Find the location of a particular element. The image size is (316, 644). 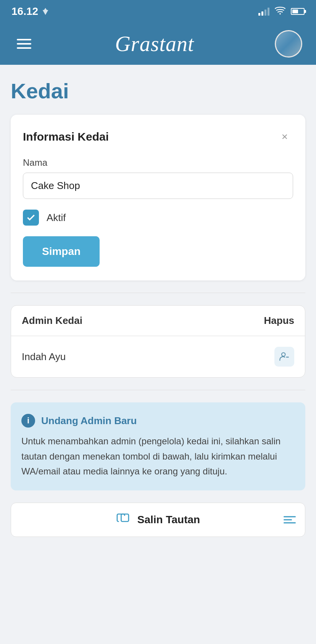

signal-icon is located at coordinates (264, 11).